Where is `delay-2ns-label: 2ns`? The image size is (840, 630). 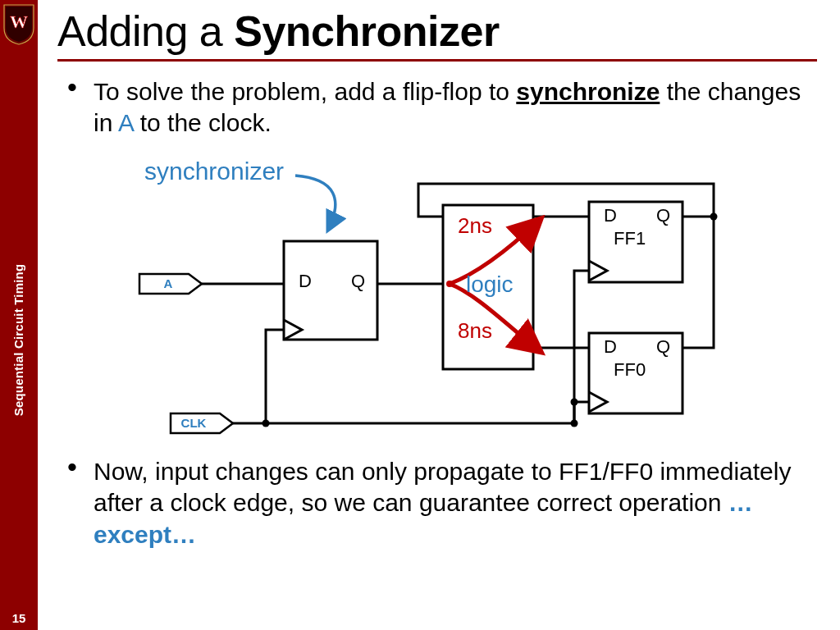
delay-2ns-label: 2ns is located at coordinates (475, 226).